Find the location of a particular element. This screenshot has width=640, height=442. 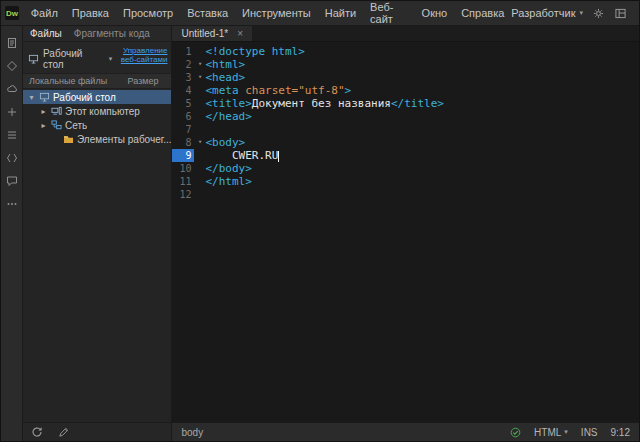

doc-type-selector: HTML ▾ is located at coordinates (551, 432).